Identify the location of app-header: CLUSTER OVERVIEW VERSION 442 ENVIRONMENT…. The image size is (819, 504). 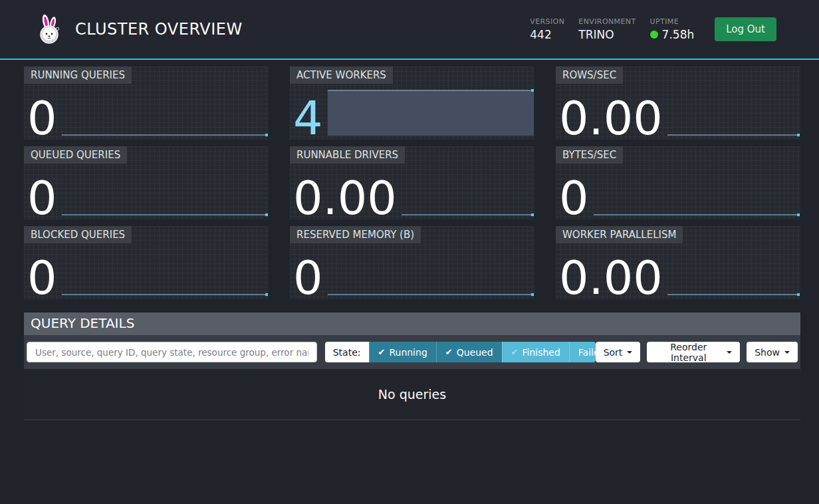
(410, 30).